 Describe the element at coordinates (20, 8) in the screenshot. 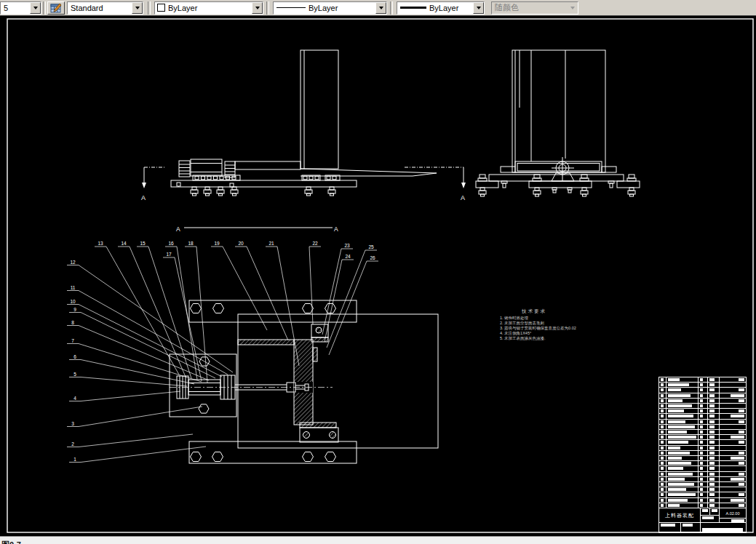

I see `text-height-combo: 5` at that location.